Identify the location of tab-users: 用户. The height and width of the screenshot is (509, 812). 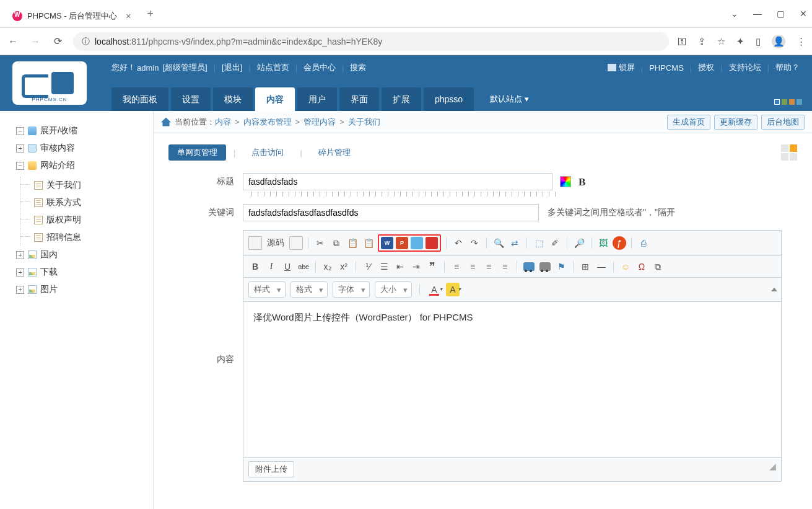
(317, 99).